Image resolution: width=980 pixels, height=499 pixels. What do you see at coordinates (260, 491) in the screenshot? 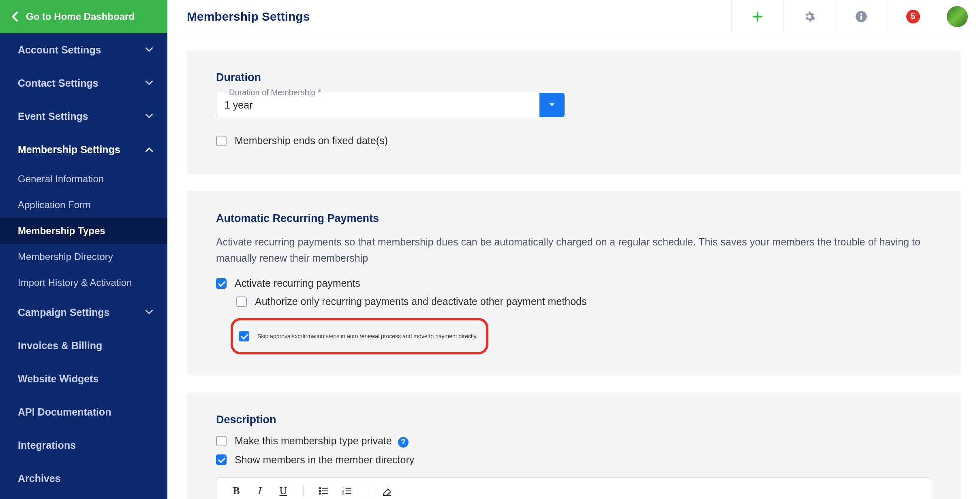
I see `italic-button: I` at bounding box center [260, 491].